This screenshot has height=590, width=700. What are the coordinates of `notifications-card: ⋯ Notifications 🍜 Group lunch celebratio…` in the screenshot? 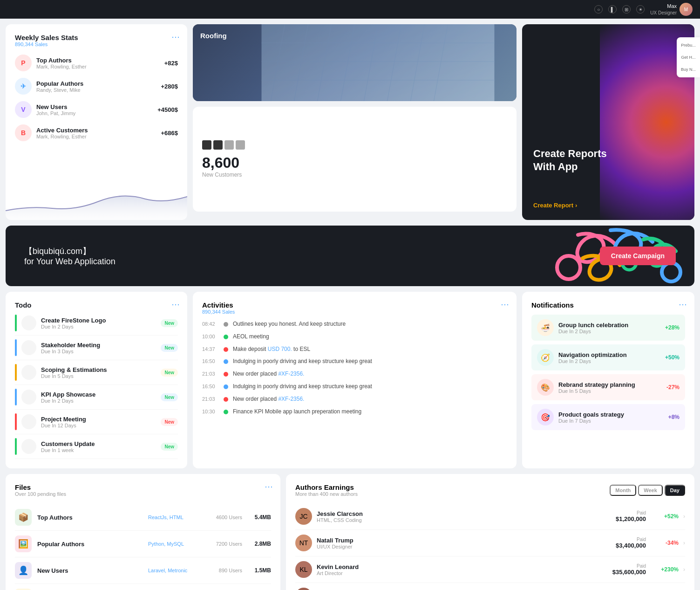 It's located at (608, 380).